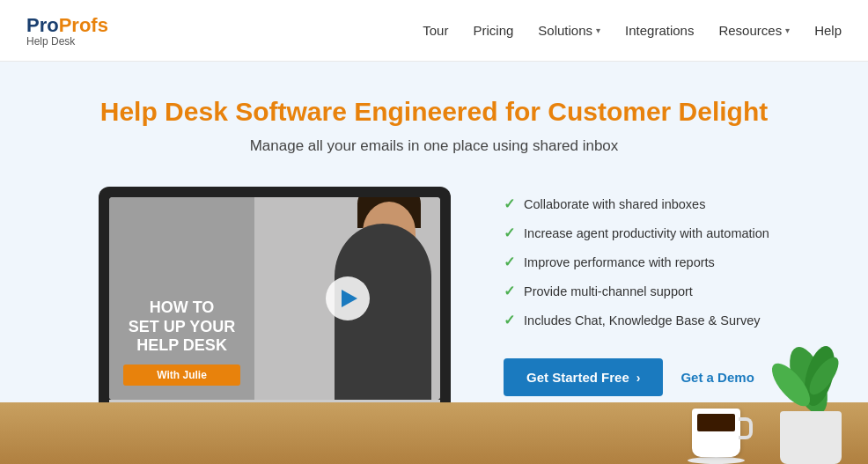  Describe the element at coordinates (577, 377) in the screenshot. I see `get-started-label: Get Started Free` at that location.